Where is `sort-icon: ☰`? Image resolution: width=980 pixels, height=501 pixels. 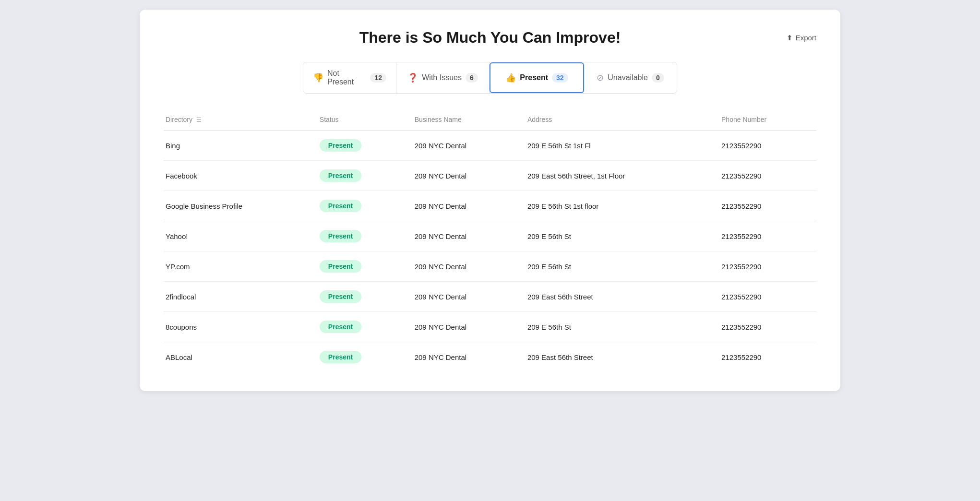 sort-icon: ☰ is located at coordinates (199, 120).